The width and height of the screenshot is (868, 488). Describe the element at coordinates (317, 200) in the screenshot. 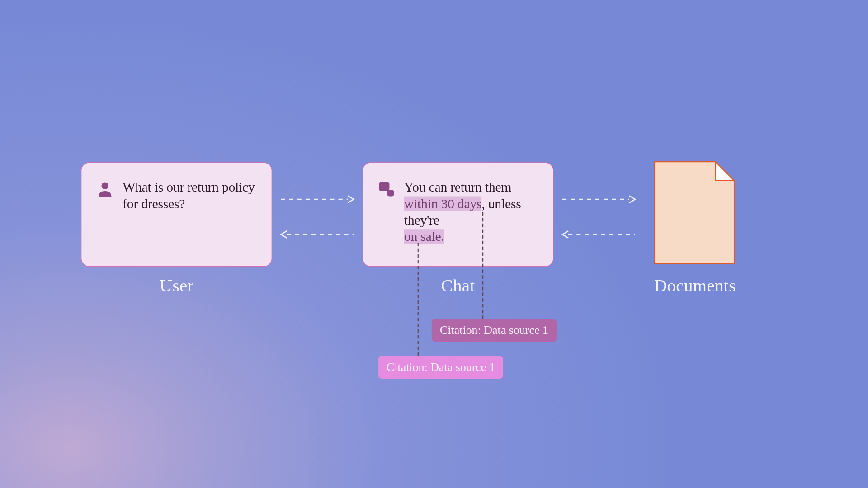

I see `arrow-user-to-chat` at that location.